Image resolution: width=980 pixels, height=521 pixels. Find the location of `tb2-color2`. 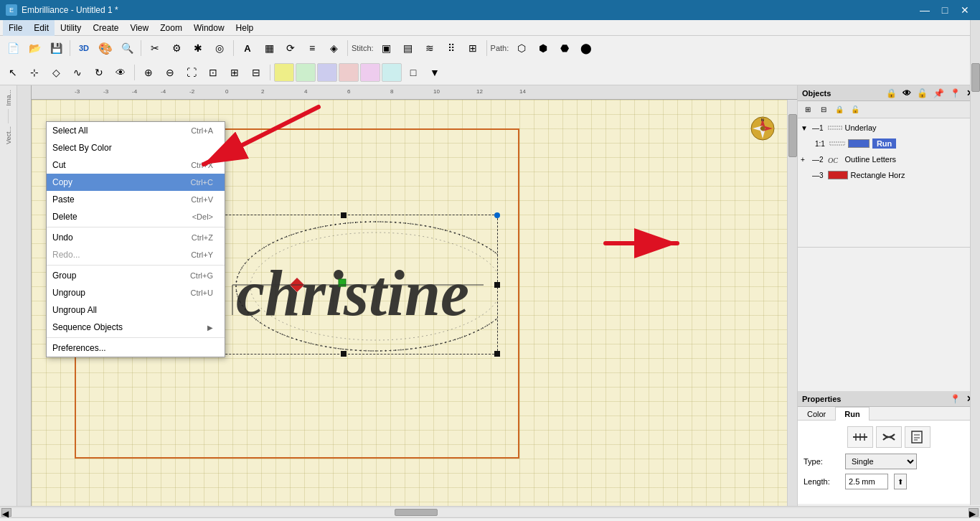

tb2-color2 is located at coordinates (306, 72).